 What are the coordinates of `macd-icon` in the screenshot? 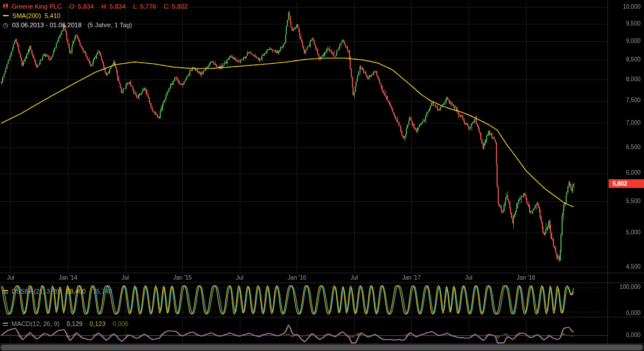 It's located at (6, 324).